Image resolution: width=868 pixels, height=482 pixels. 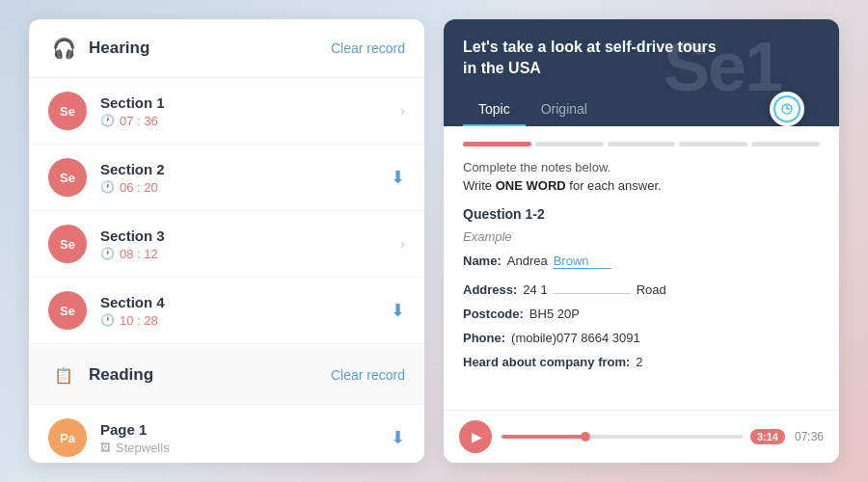 What do you see at coordinates (583, 261) in the screenshot?
I see `field-value-name-last: Brown` at bounding box center [583, 261].